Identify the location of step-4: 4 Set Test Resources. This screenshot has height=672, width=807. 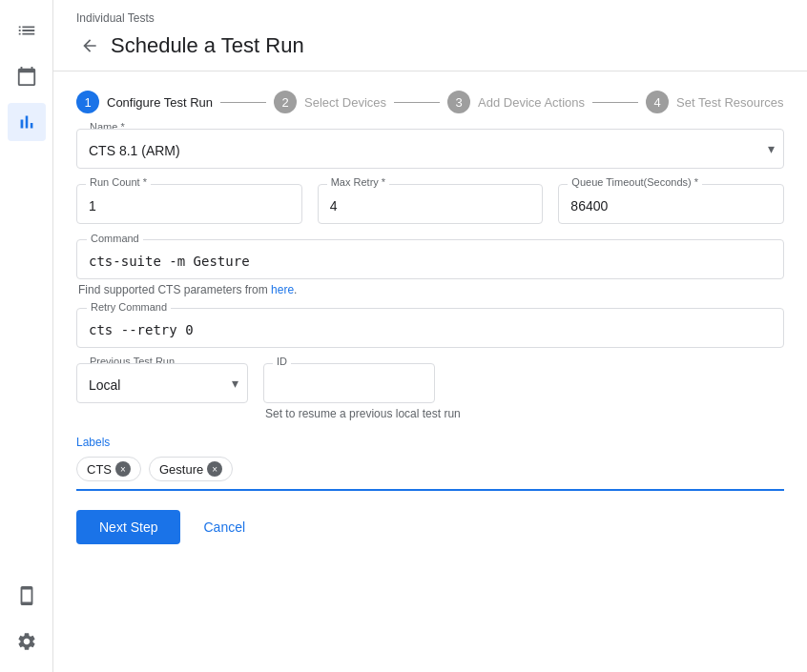
(714, 102).